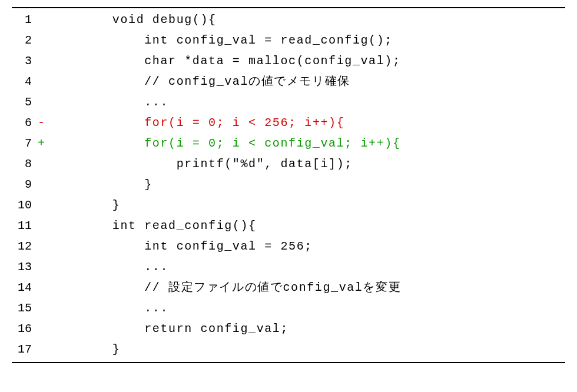 This screenshot has height=392, width=577. Describe the element at coordinates (307, 246) in the screenshot. I see `code-text: int config_val = 256;` at that location.